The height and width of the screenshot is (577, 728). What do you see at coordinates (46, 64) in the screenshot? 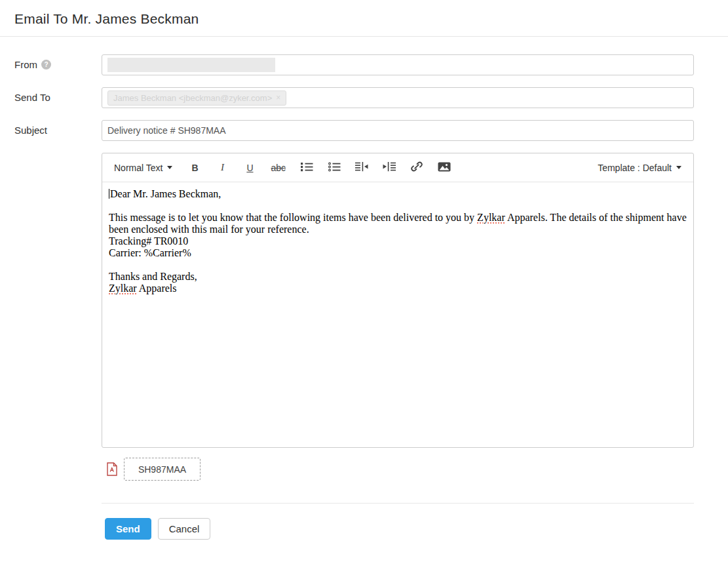
I see `help-icon-glyph: ?` at bounding box center [46, 64].